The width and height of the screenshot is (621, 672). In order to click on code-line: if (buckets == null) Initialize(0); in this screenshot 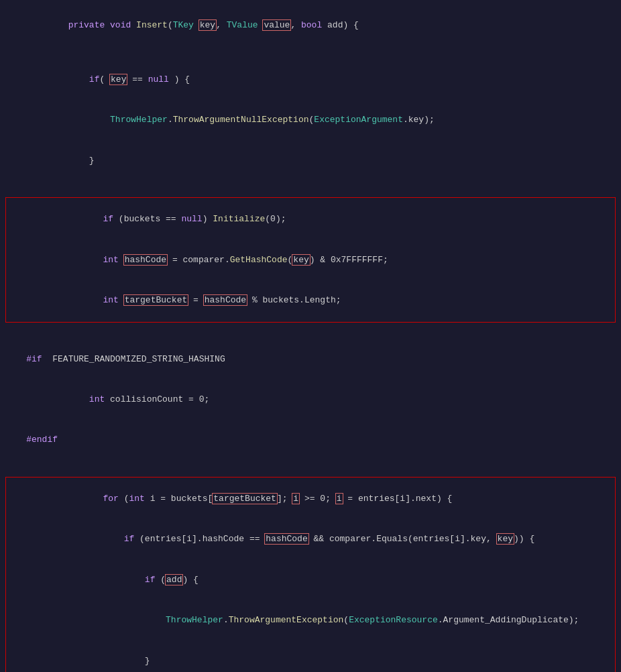, I will do `click(310, 219)`.